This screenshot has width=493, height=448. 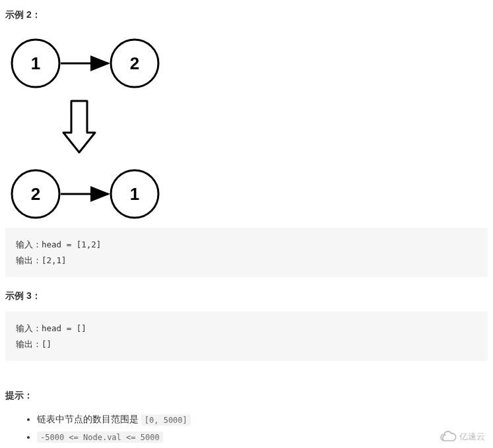 What do you see at coordinates (166, 420) in the screenshot?
I see `hint-inline-code: [0, 447]` at bounding box center [166, 420].